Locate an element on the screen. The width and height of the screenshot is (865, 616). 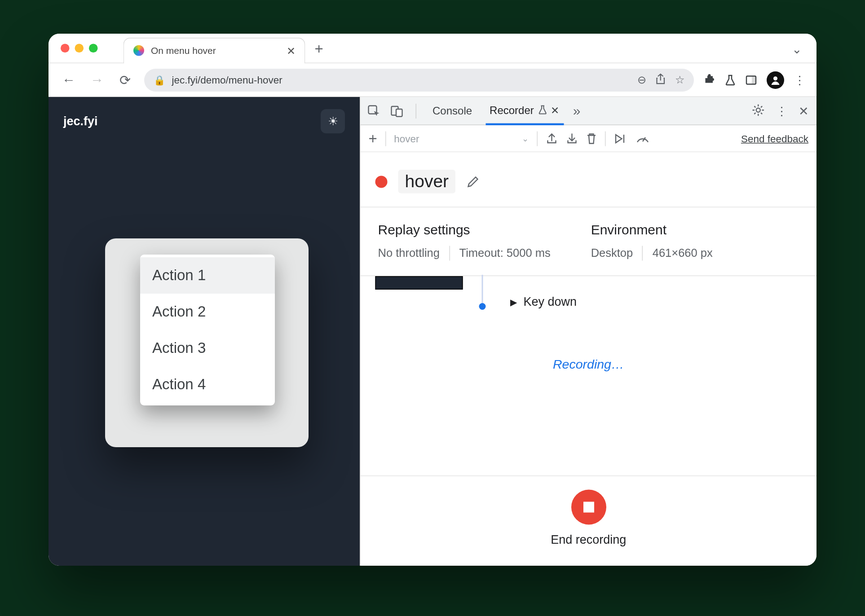
tab-console-label: Console is located at coordinates (452, 110).